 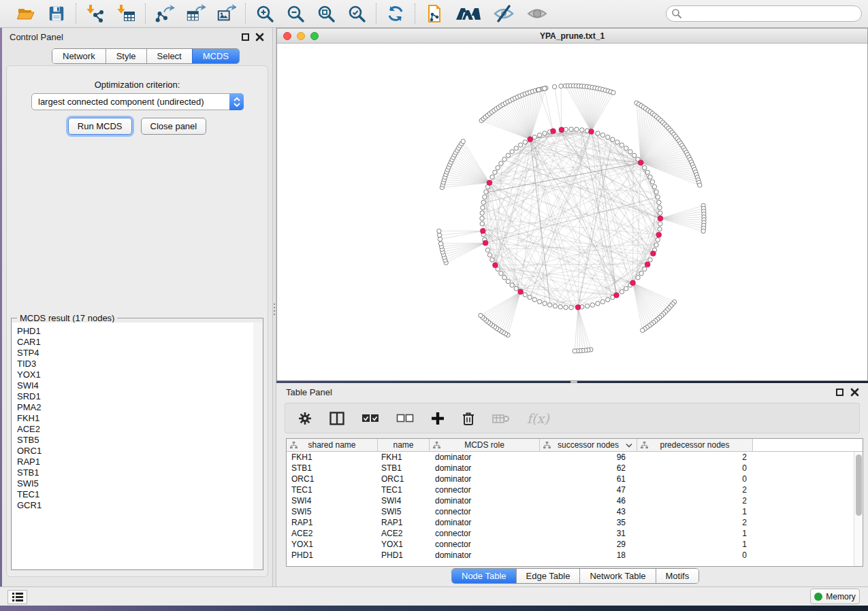 What do you see at coordinates (575, 533) in the screenshot?
I see `table-row: ACE2ACE2connector311` at bounding box center [575, 533].